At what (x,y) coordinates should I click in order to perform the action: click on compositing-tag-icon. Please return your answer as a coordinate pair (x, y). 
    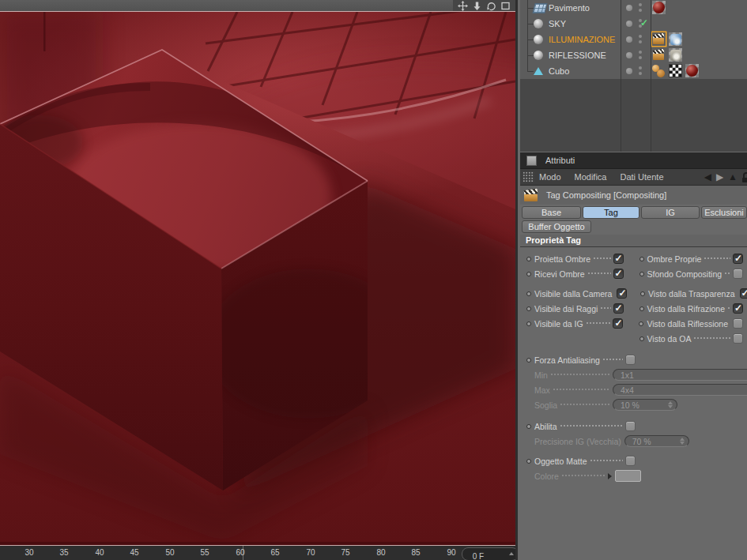
    Looking at the image, I should click on (659, 55).